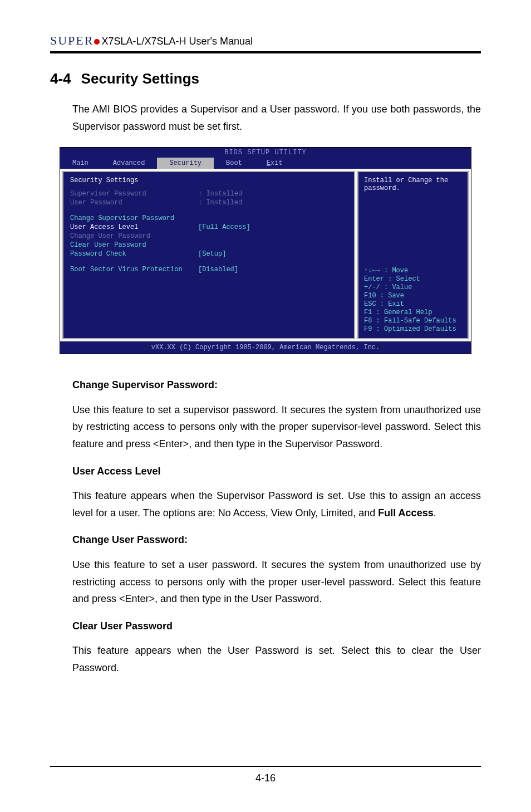 The width and height of the screenshot is (531, 812). What do you see at coordinates (413, 304) in the screenshot?
I see `key-exit: ESC : Exit` at bounding box center [413, 304].